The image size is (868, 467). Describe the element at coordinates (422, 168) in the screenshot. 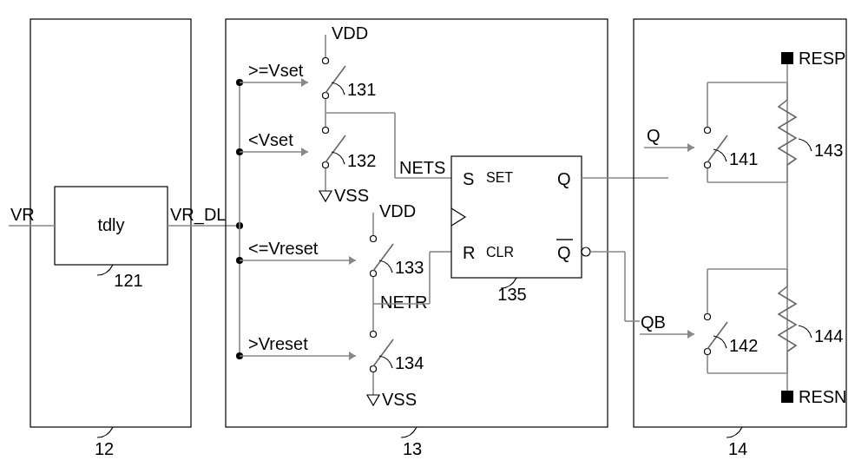

I see `nets-label: NETS` at that location.